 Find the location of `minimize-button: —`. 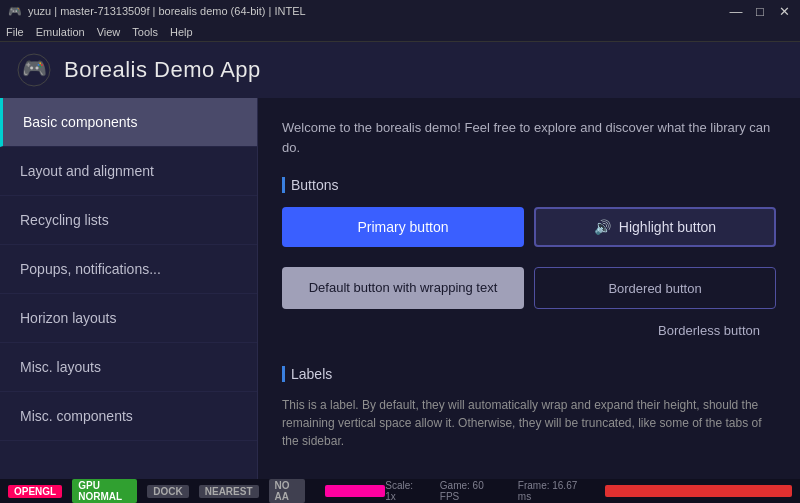

minimize-button: — is located at coordinates (736, 11).